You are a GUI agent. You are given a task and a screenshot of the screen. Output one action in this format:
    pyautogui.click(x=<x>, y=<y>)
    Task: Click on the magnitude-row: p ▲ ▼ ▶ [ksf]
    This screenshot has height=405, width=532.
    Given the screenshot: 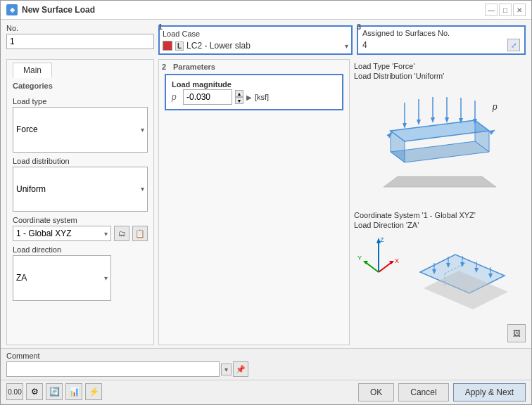 What is the action you would take?
    pyautogui.click(x=254, y=97)
    